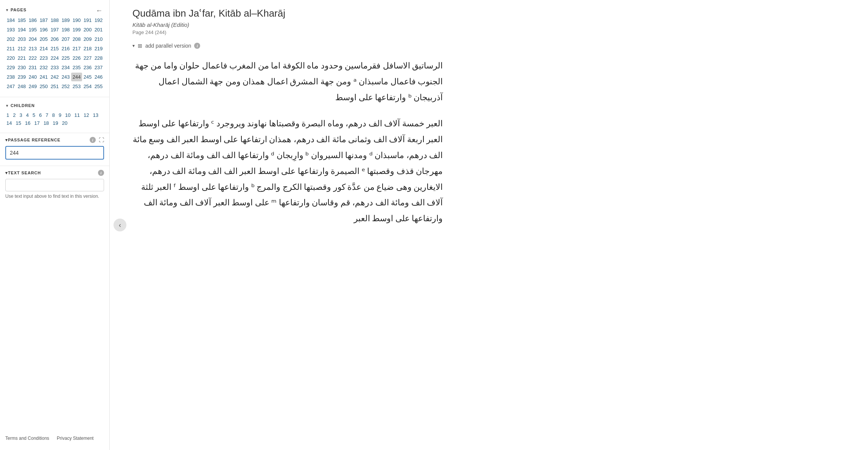 The width and height of the screenshot is (868, 450). What do you see at coordinates (20, 115) in the screenshot?
I see `child-item-3: 3` at bounding box center [20, 115].